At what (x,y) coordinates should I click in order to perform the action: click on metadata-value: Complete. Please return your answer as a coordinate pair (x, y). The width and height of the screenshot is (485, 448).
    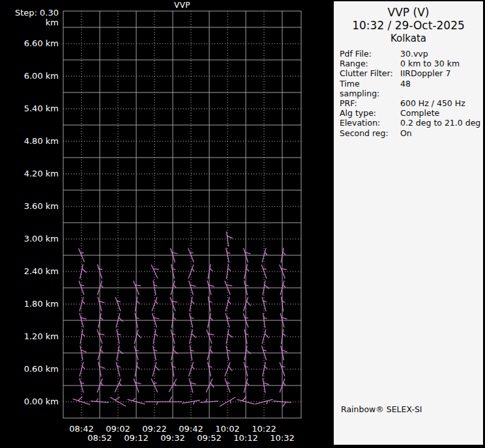
    Looking at the image, I should click on (420, 113).